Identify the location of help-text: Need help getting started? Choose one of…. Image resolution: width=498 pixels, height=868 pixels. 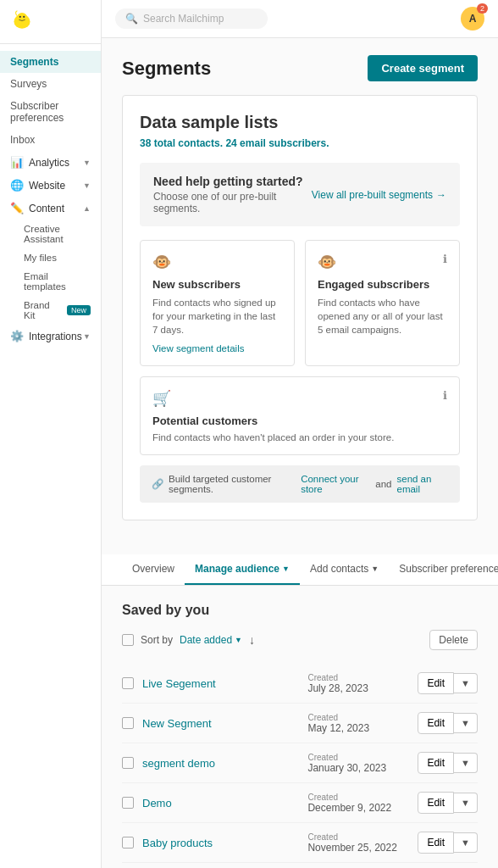
(232, 195).